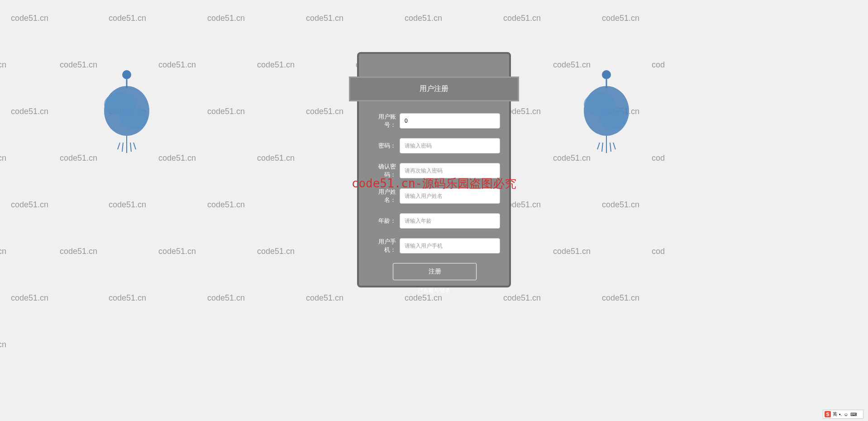  What do you see at coordinates (434, 121) in the screenshot?
I see `account-row: 用户账号：` at bounding box center [434, 121].